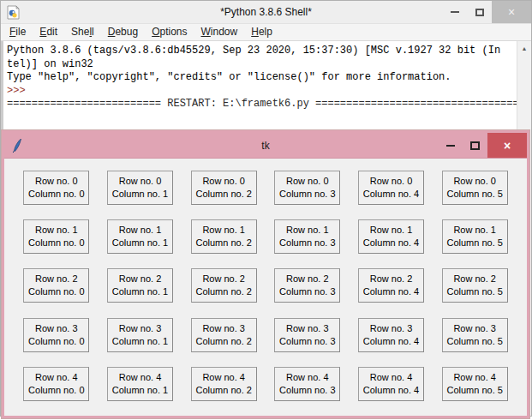  Describe the element at coordinates (307, 335) in the screenshot. I see `grid-button-row3-col3: Row no. 3Column no. 3` at that location.